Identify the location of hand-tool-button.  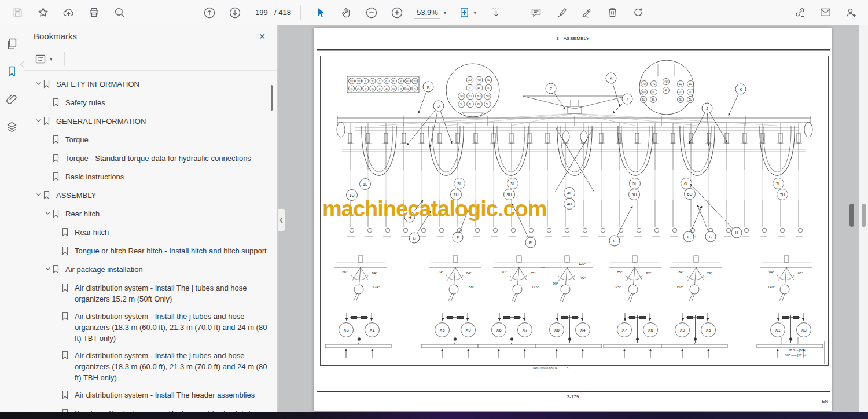
(346, 13).